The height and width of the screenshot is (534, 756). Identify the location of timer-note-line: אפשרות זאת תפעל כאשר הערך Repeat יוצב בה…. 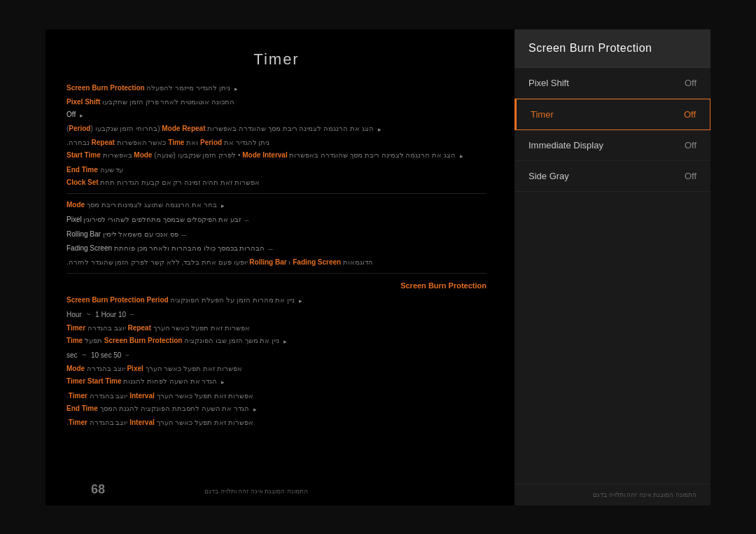
(276, 328).